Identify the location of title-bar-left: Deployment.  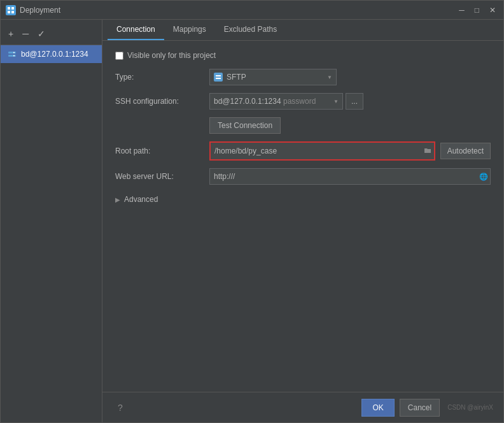
(33, 10).